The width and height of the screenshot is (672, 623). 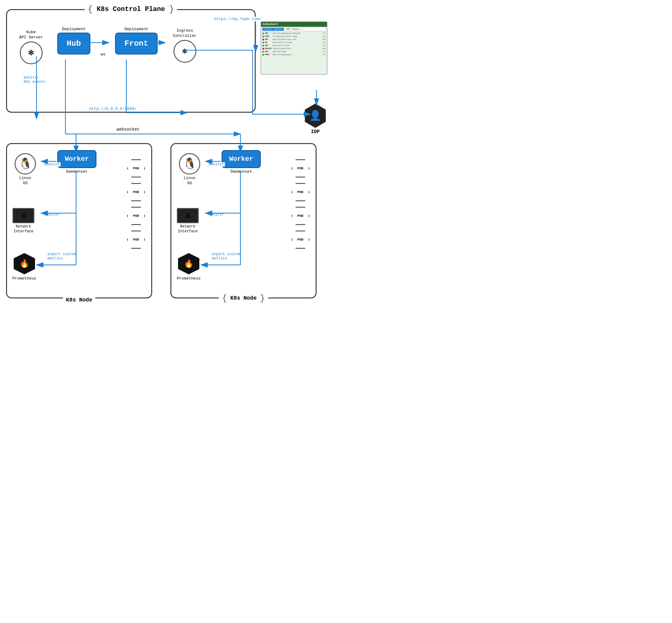 What do you see at coordinates (25, 170) in the screenshot?
I see `linux-left: 🐧 LinuxOS` at bounding box center [25, 170].